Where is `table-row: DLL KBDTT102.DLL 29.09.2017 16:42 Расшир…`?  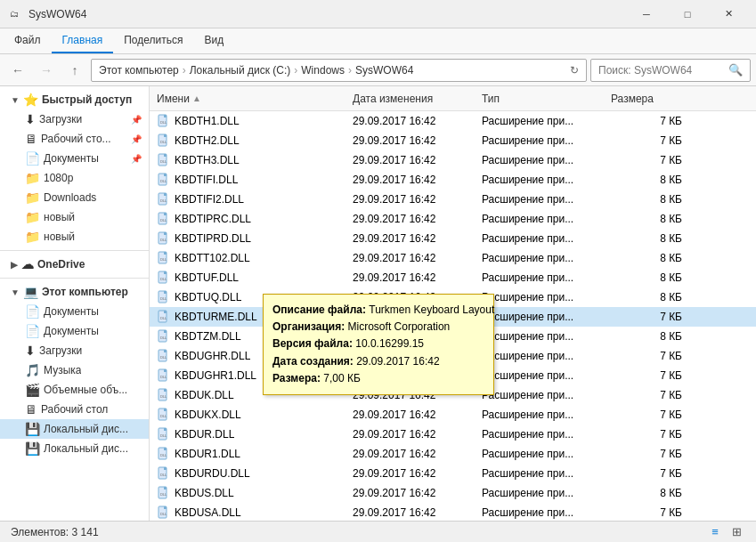 table-row: DLL KBDTT102.DLL 29.09.2017 16:42 Расшир… is located at coordinates (452, 258).